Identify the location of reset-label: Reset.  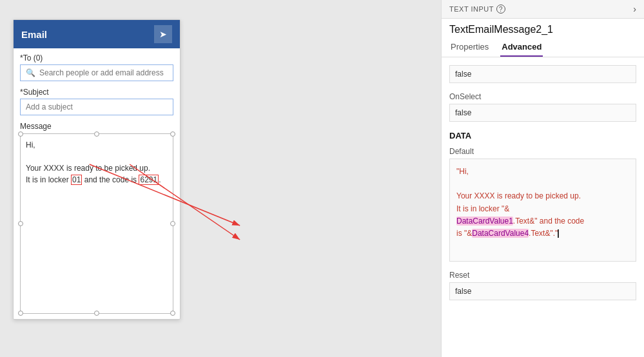
(543, 275).